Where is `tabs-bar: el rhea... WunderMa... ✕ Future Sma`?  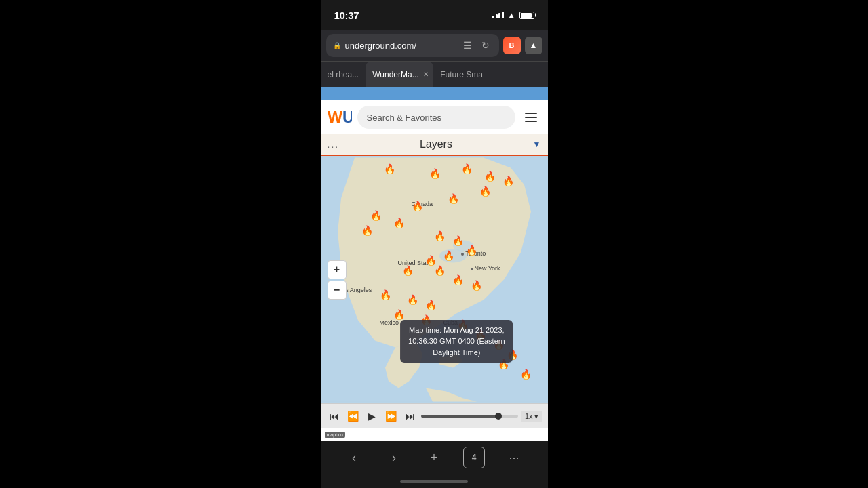
tabs-bar: el rhea... WunderMa... ✕ Future Sma is located at coordinates (434, 74).